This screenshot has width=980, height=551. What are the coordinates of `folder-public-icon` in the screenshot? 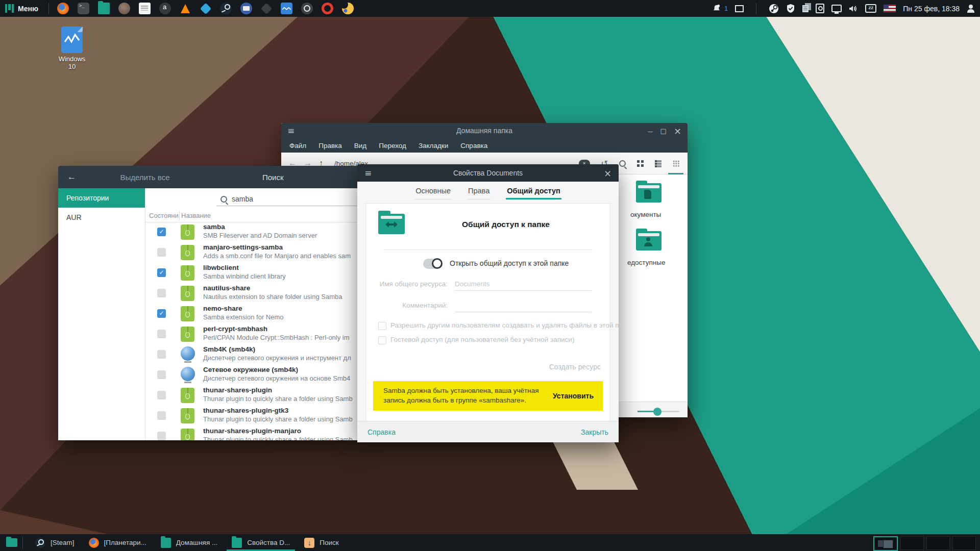 It's located at (649, 241).